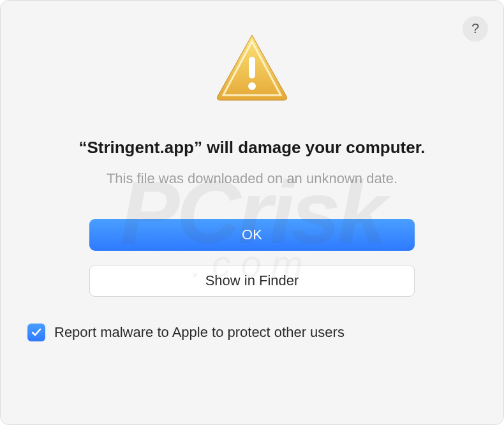  Describe the element at coordinates (252, 235) in the screenshot. I see `ok-button: OK` at that location.